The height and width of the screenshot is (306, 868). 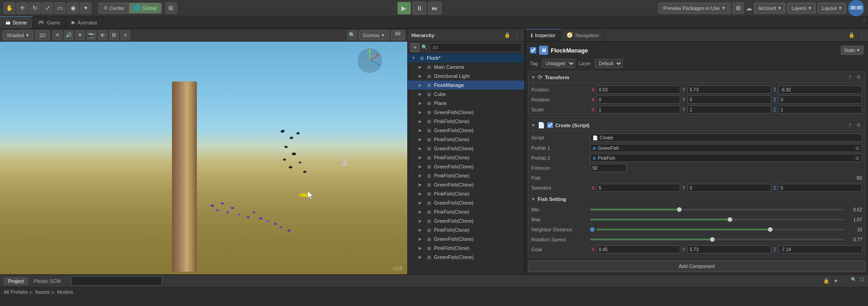 I want to click on bc-models: Models, so click(x=65, y=292).